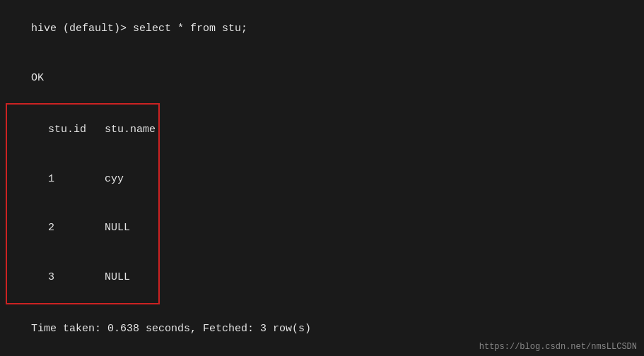  What do you see at coordinates (117, 277) in the screenshot?
I see `table1-r3-c2: NULL` at bounding box center [117, 277].